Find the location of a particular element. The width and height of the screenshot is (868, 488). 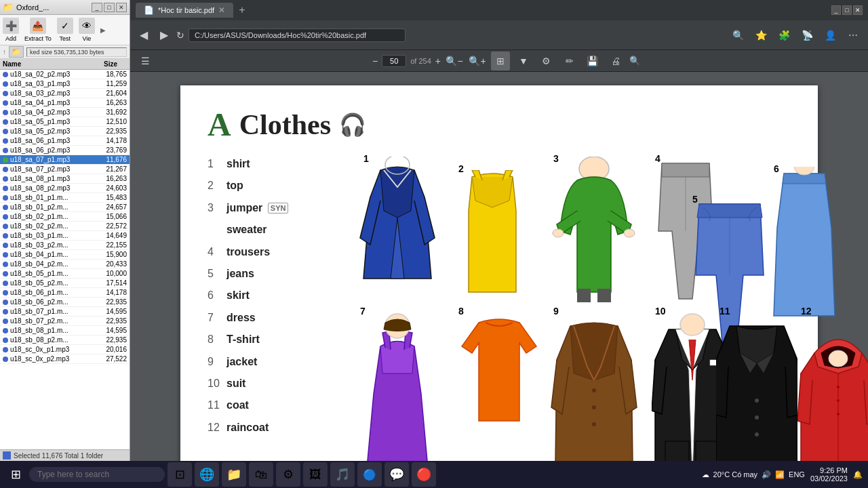

app7: 💬 is located at coordinates (397, 474).